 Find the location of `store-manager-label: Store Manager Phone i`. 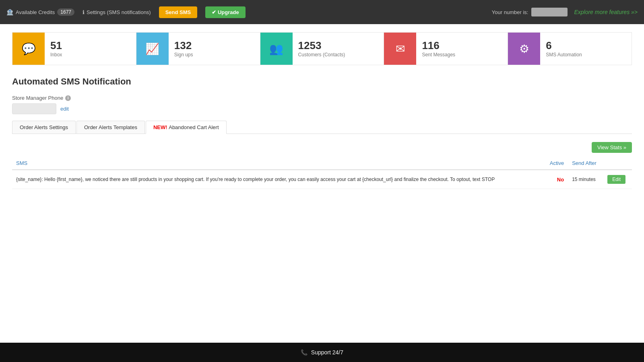

store-manager-label: Store Manager Phone i is located at coordinates (322, 98).